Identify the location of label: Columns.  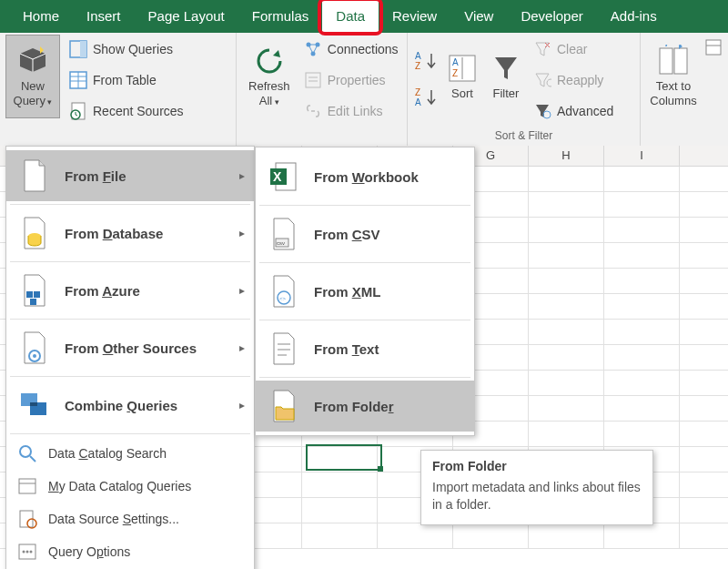
(673, 101).